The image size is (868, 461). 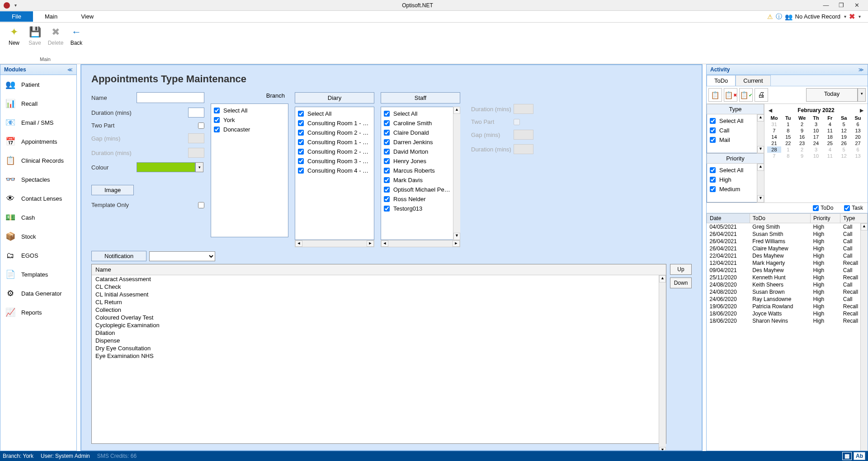 I want to click on help-icon: ⓘ, so click(x=779, y=17).